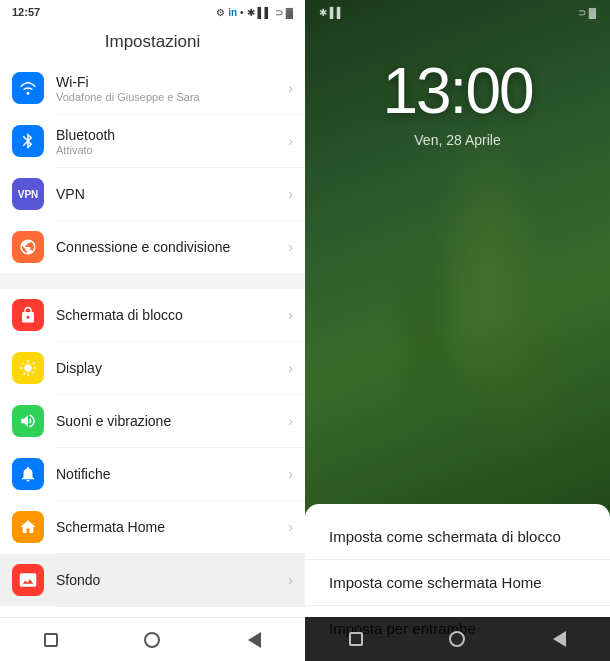 The image size is (610, 661). I want to click on vpn-icon: VPN, so click(28, 194).